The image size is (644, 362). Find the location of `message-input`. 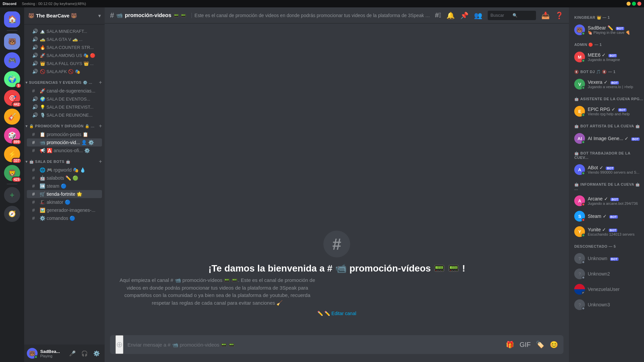

message-input is located at coordinates (315, 345).